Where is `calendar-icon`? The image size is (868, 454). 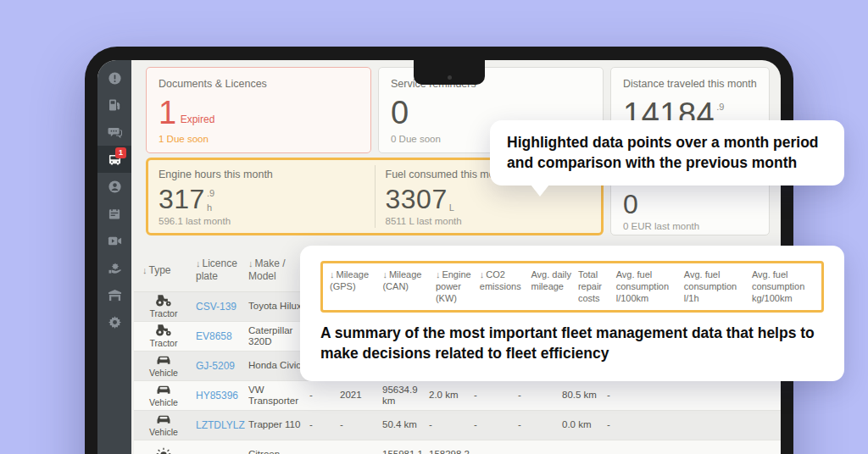
calendar-icon is located at coordinates (114, 213).